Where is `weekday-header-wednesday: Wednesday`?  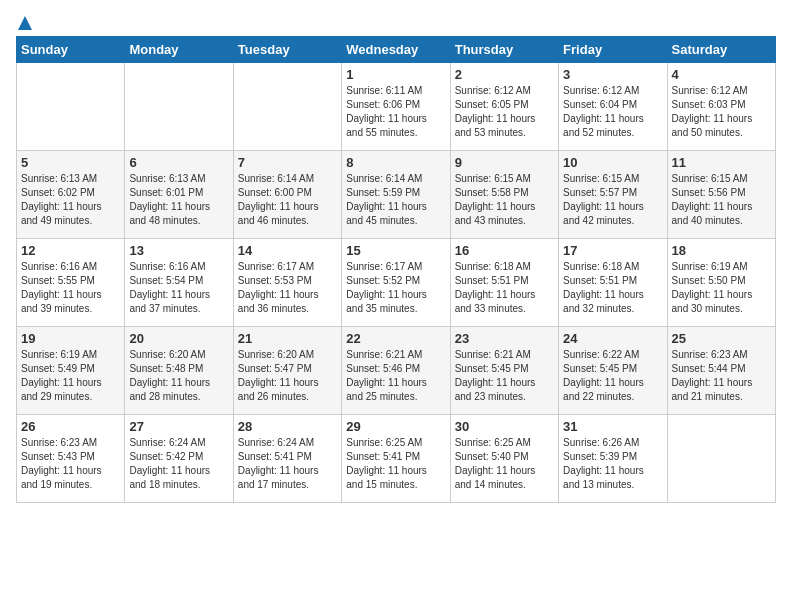
weekday-header-wednesday: Wednesday is located at coordinates (396, 50).